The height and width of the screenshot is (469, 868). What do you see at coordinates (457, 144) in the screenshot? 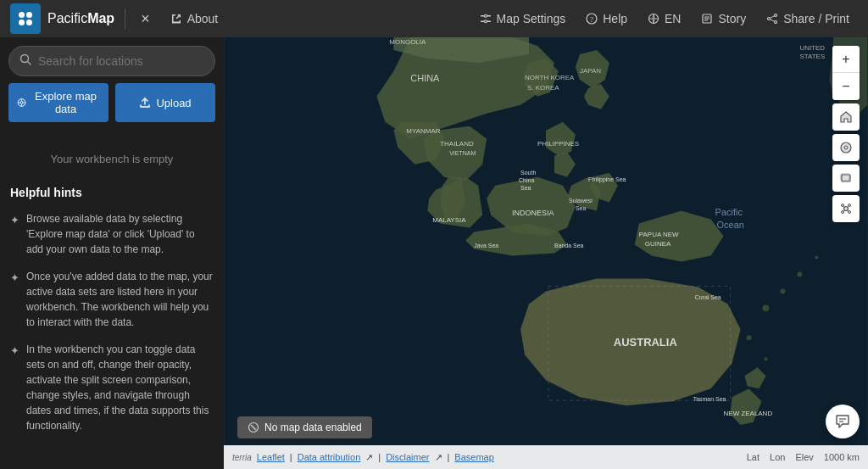
I see `svg-text: THAILAND` at bounding box center [457, 144].